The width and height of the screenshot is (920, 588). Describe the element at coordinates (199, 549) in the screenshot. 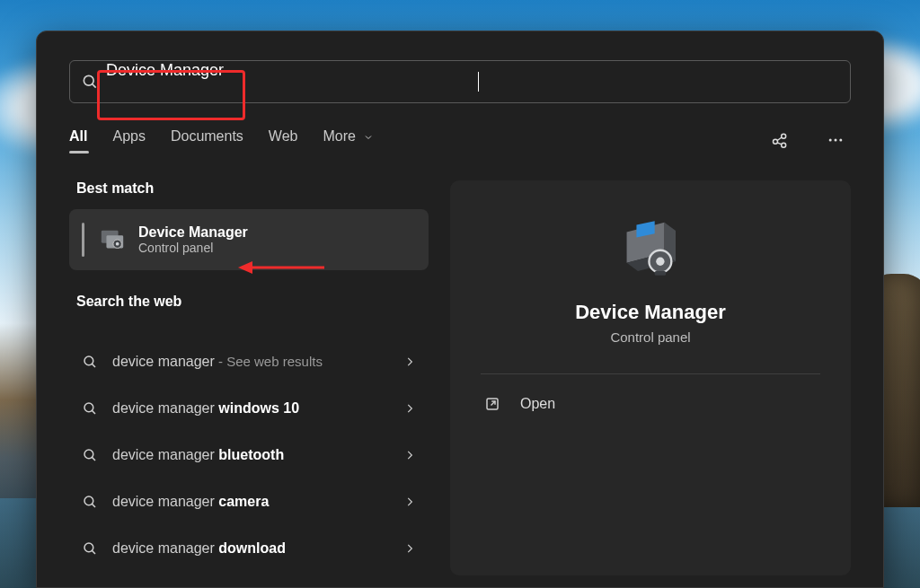

I see `web-result-label: device manager download` at that location.